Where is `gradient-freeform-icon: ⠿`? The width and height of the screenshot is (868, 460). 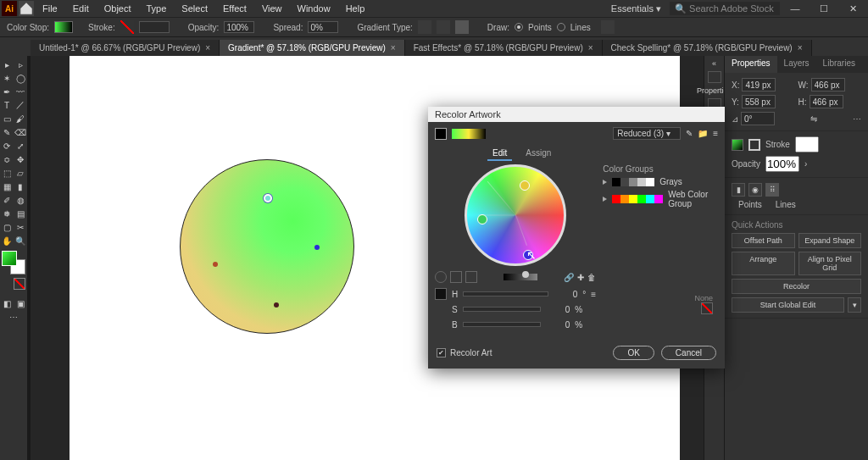 gradient-freeform-icon: ⠿ is located at coordinates (772, 190).